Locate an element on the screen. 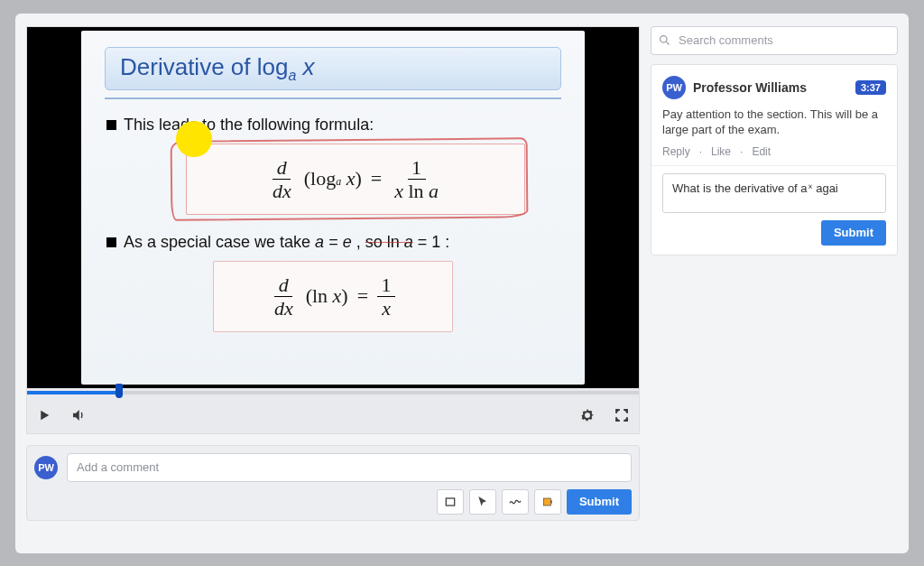 Image resolution: width=924 pixels, height=566 pixels. bullet-2-text: As a special case we take a = e , so ln … is located at coordinates (287, 242).